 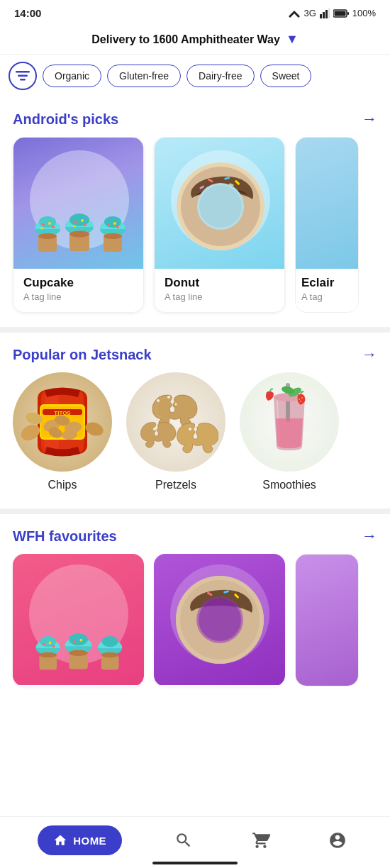 What do you see at coordinates (62, 413) in the screenshot?
I see `svg-text: TITOS` at bounding box center [62, 413].